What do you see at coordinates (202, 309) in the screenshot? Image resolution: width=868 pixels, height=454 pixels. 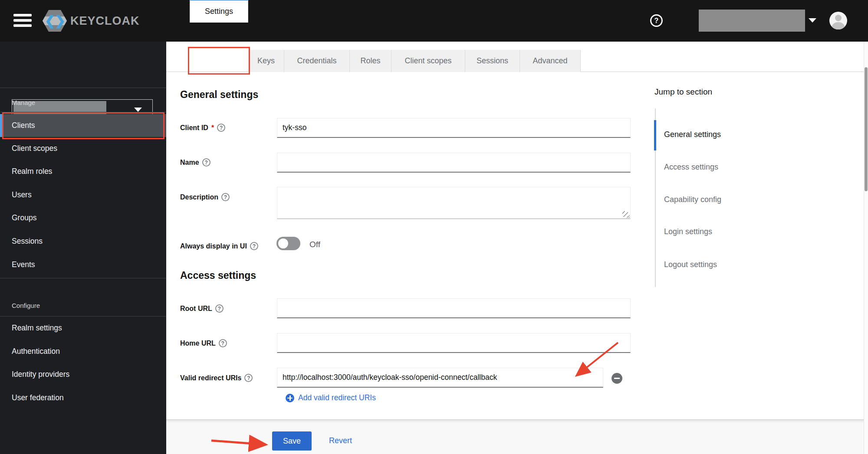 I see `root-url-label: Root URL` at bounding box center [202, 309].